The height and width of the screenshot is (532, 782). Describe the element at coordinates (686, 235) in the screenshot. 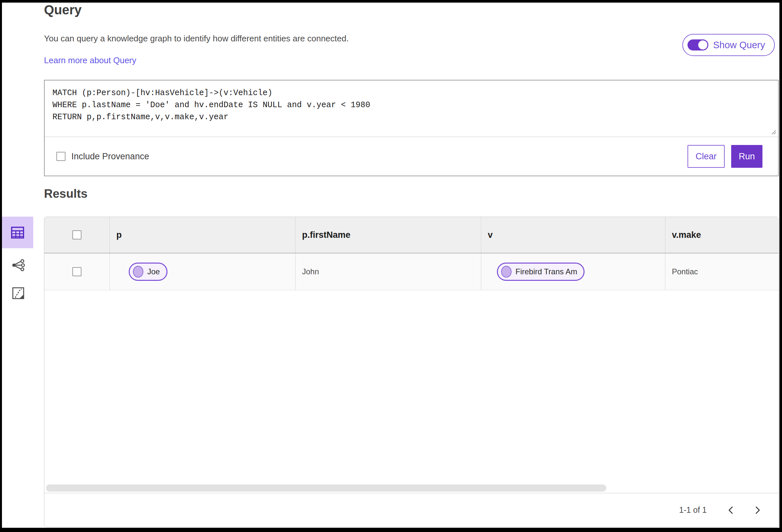

I see `column-label: v.make` at that location.